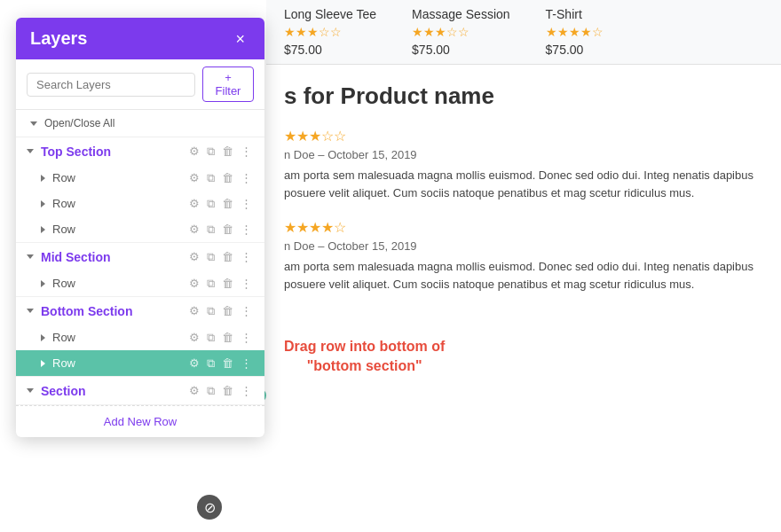 The height and width of the screenshot is (532, 781). I want to click on generic-copy: ⧉, so click(211, 390).